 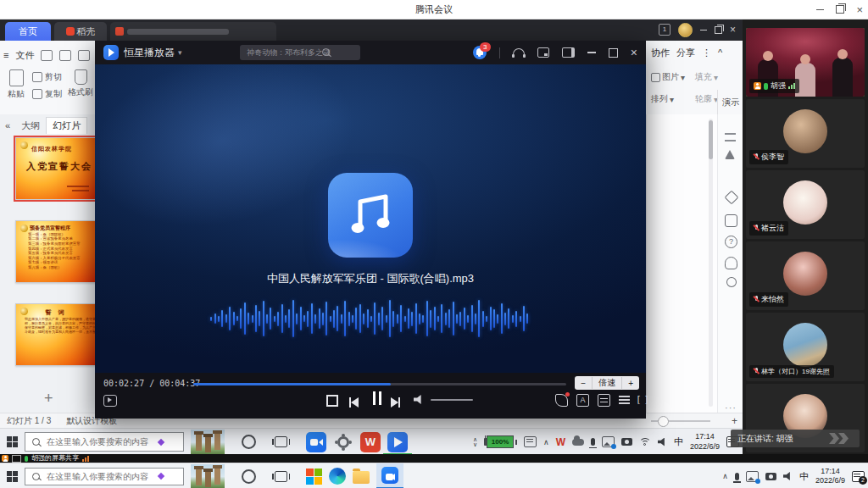 What do you see at coordinates (624, 400) in the screenshot?
I see `playlist-icon` at bounding box center [624, 400].